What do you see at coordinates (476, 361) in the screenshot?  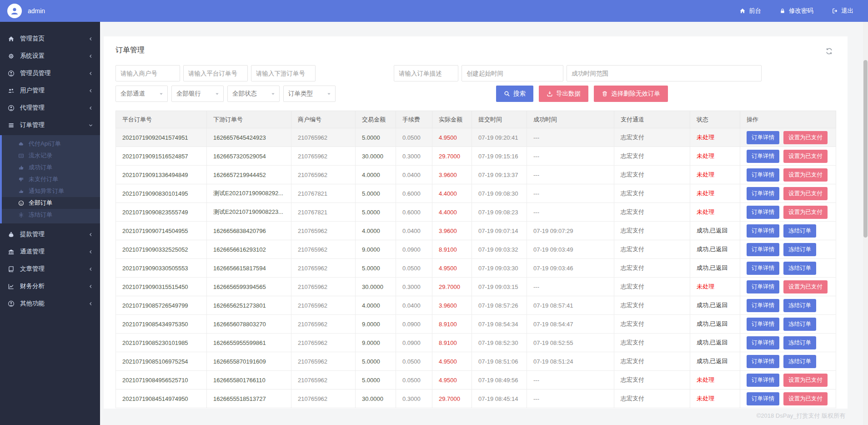 I see `table-row: 2021071908510697525416266558701916092107…` at bounding box center [476, 361].